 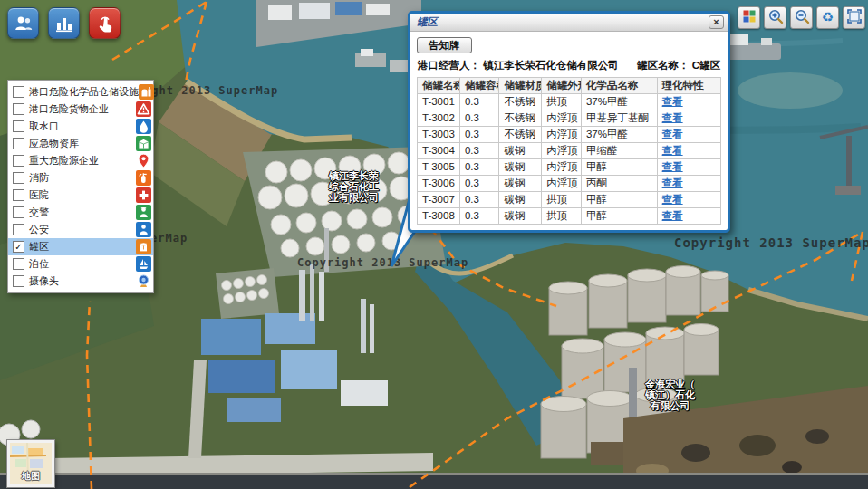 I want to click on touch-mode-button, so click(x=105, y=24).